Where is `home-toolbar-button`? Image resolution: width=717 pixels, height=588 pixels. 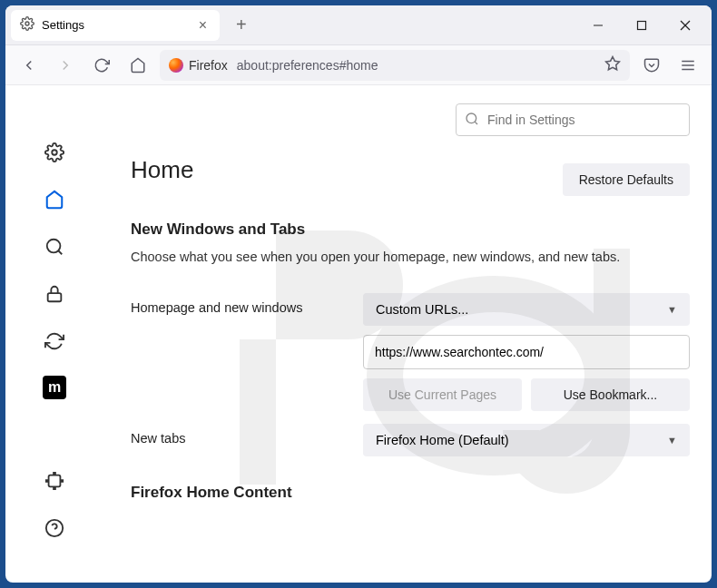
home-toolbar-button is located at coordinates (138, 65).